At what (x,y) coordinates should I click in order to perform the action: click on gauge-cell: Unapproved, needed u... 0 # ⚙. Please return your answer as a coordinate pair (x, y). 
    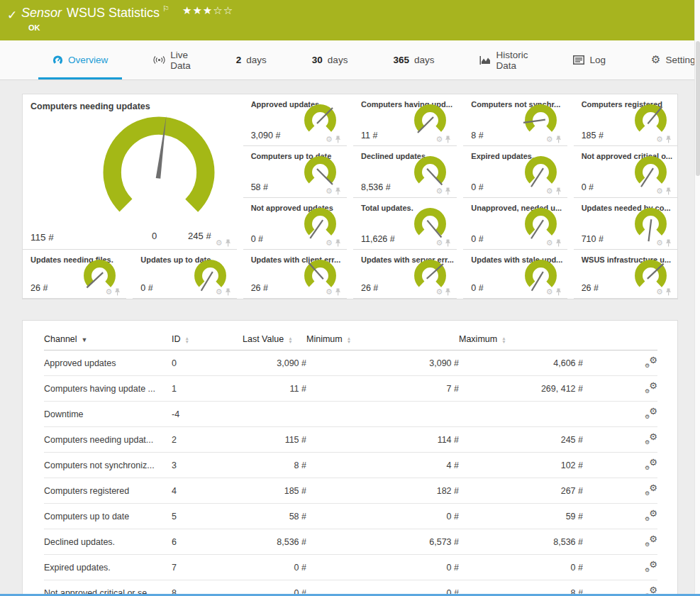
    Looking at the image, I should click on (515, 224).